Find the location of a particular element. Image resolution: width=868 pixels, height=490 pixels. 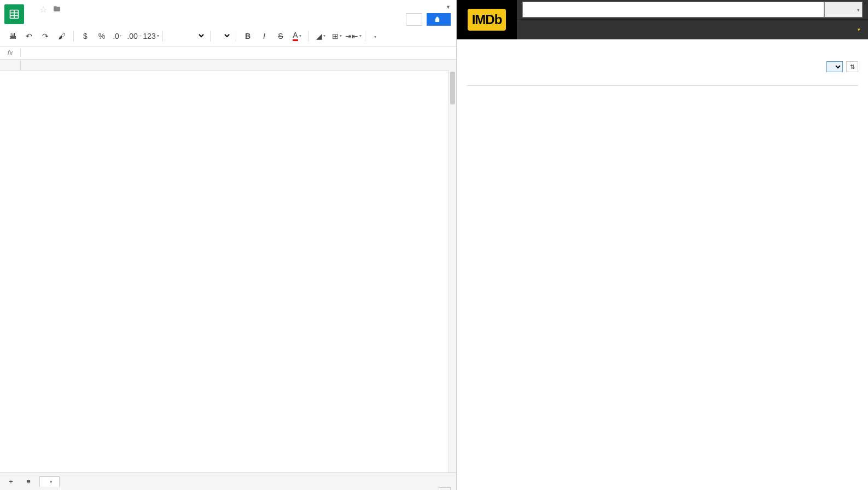

undo-icon: ↶ is located at coordinates (29, 36).